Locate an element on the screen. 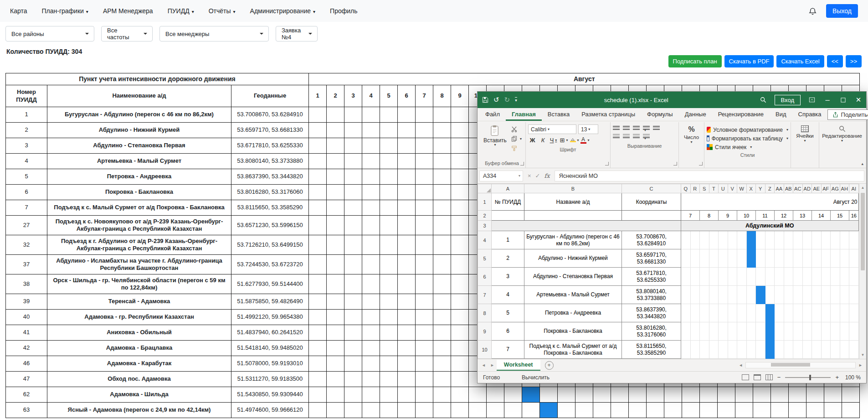 This screenshot has height=419, width=868. ribbon-tab-3: Вставка is located at coordinates (559, 114).